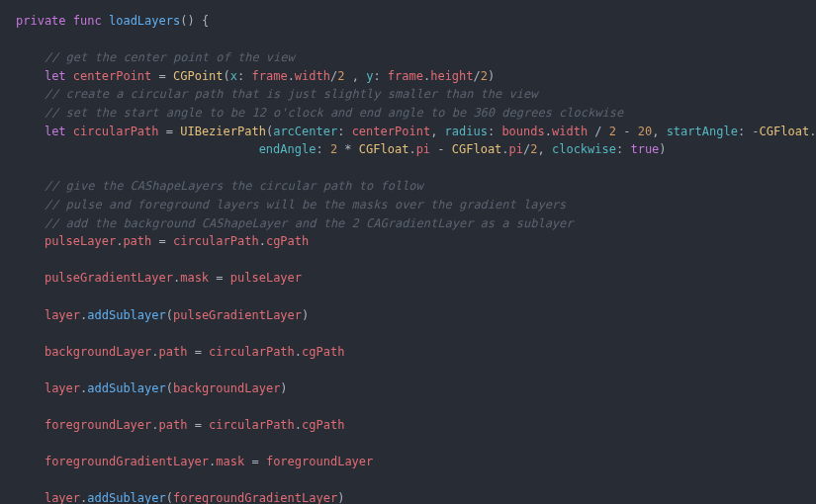 This screenshot has width=816, height=504. I want to click on label: startAngle, so click(702, 131).